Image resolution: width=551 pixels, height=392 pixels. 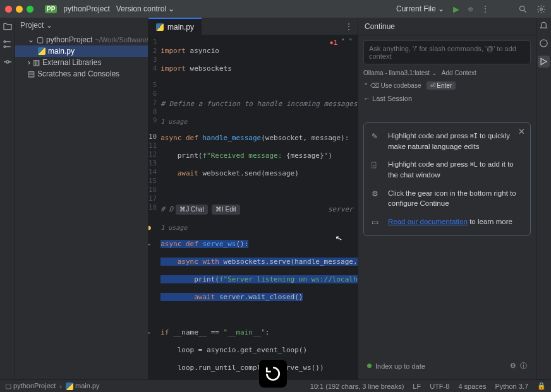 I want to click on encoding: UTF-8, so click(x=440, y=386).